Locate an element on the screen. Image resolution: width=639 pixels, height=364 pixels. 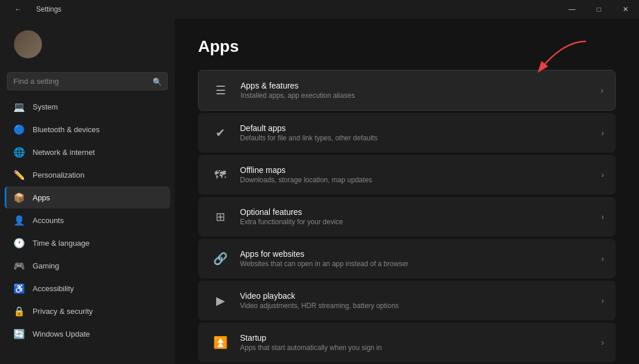
titlebar: ← Settings — □ ✕ is located at coordinates (319, 9).